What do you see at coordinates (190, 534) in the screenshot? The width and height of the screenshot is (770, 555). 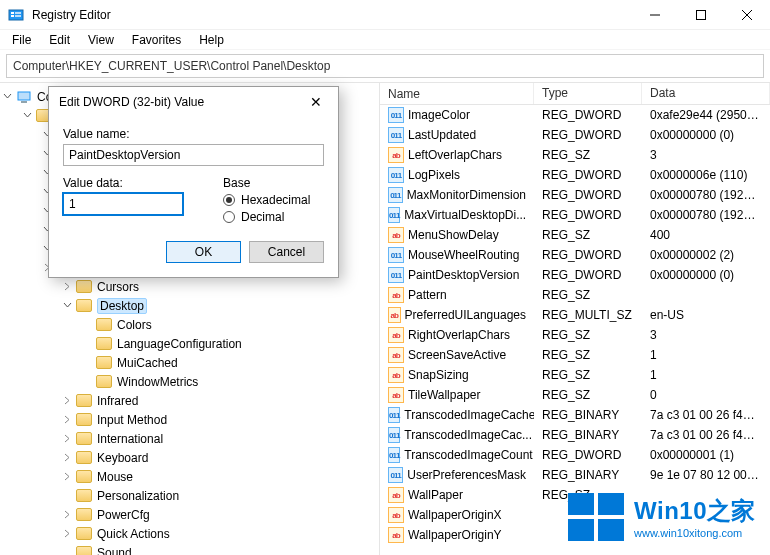 I see `tree-item: Quick Actions` at bounding box center [190, 534].